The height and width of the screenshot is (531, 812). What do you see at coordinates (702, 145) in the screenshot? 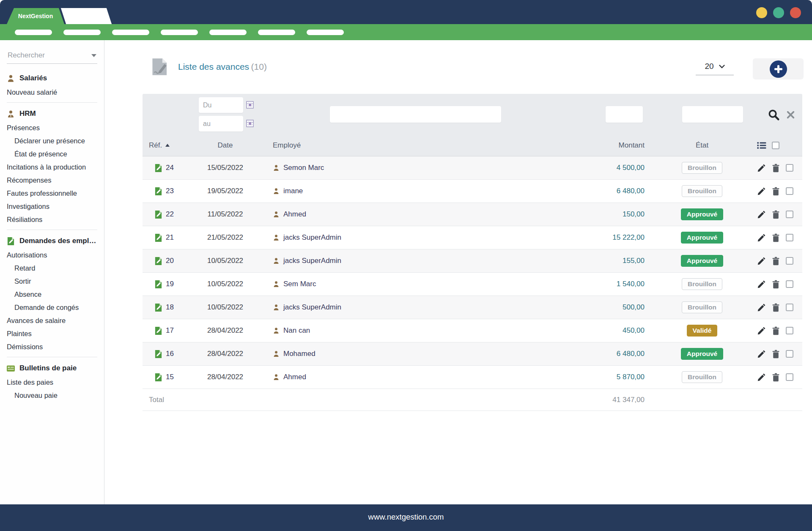
I see `column-state: État` at bounding box center [702, 145].